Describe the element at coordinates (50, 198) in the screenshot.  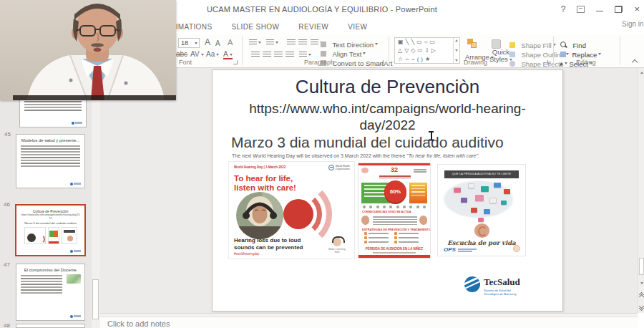
I see `slide-thumbnail-panel: 45 Modelos de salud y presente... 46 Cul…` at that location.